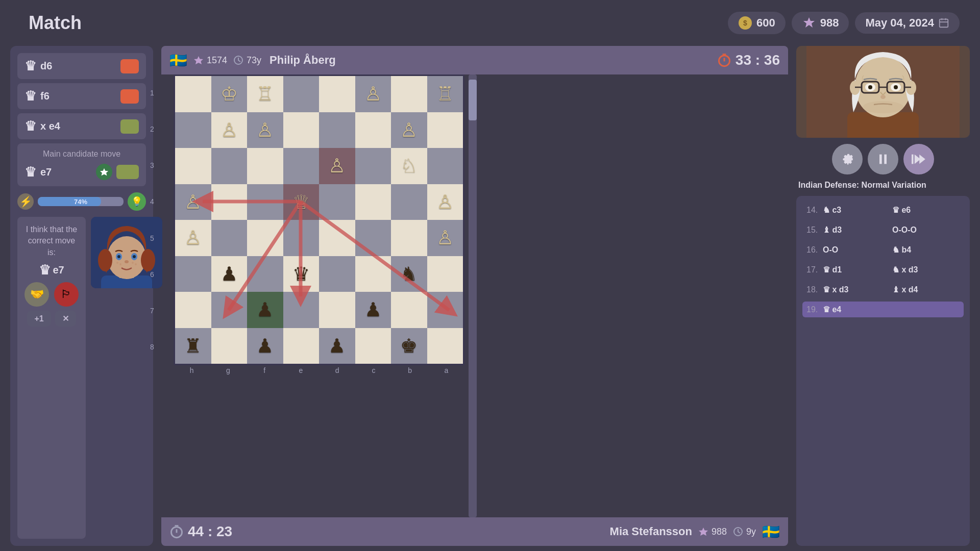 This screenshot has height=551, width=980. Describe the element at coordinates (409, 166) in the screenshot. I see `chess-piece: ♘` at that location.